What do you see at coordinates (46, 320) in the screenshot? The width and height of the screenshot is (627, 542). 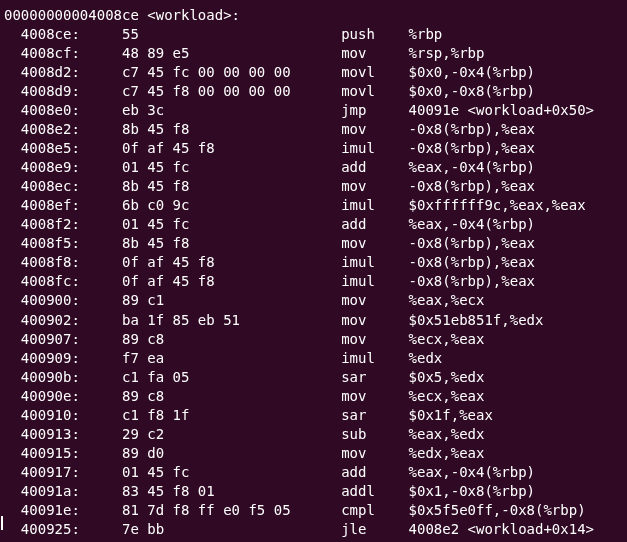 I see `address-cell: 400902:` at bounding box center [46, 320].